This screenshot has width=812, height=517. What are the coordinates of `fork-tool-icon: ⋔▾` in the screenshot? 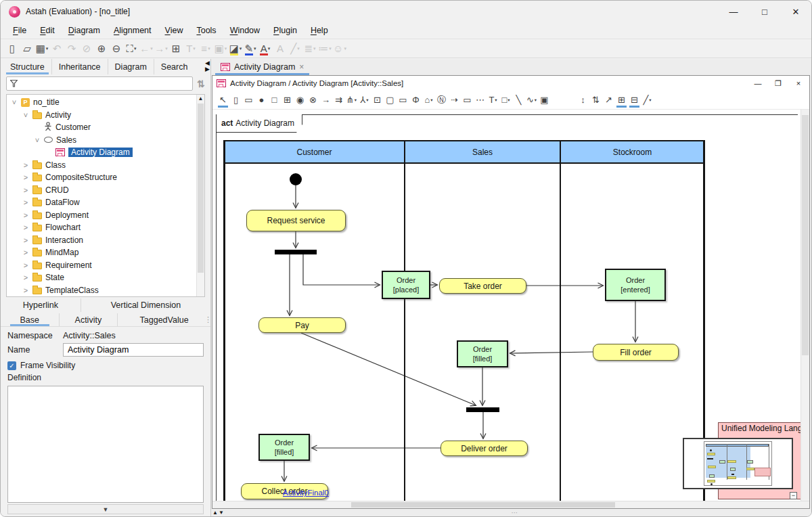 It's located at (352, 100).